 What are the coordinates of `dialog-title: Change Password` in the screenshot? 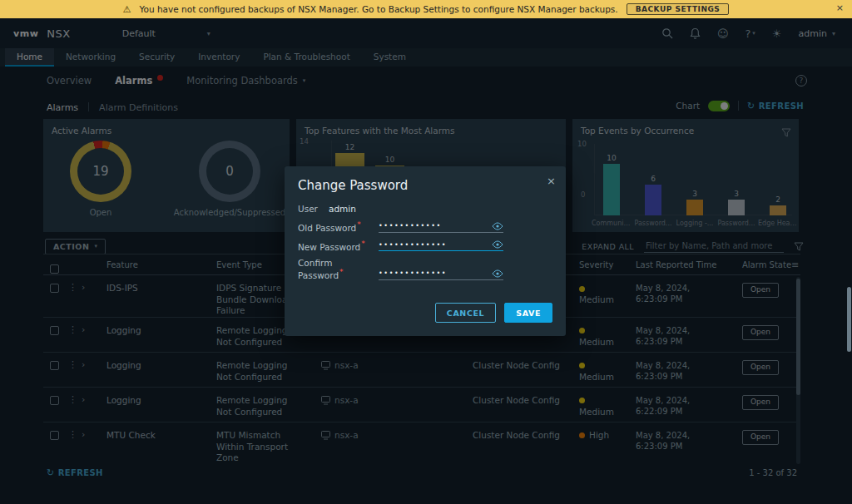 It's located at (425, 185).